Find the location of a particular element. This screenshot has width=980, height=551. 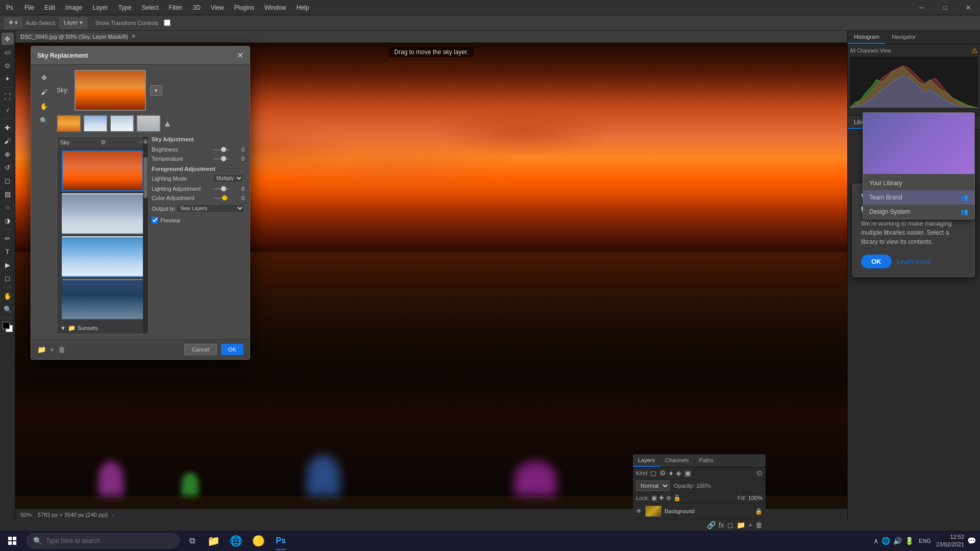

maximize-button: □ is located at coordinates (945, 8).